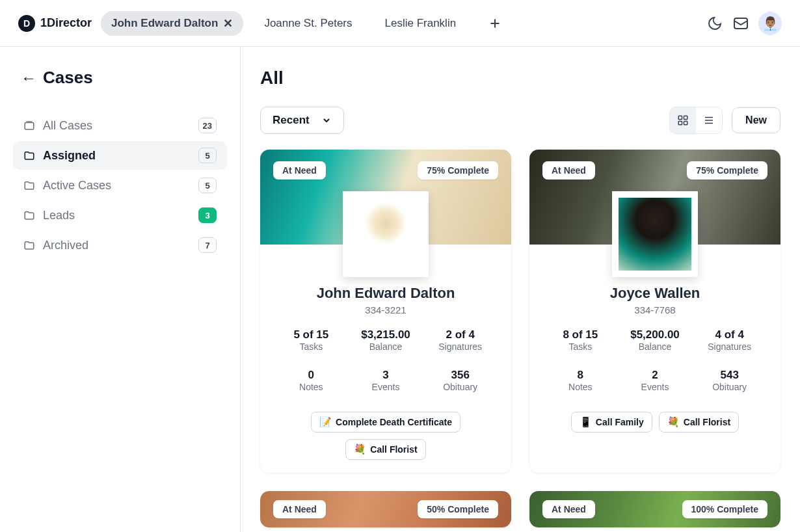 The image size is (800, 532). What do you see at coordinates (207, 245) in the screenshot?
I see `sidebar-count: 7` at bounding box center [207, 245].